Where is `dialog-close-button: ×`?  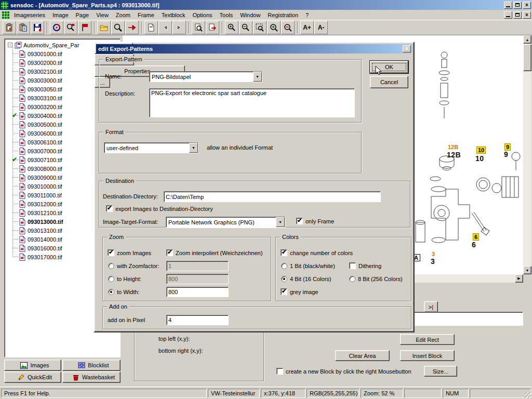
dialog-close-button: × is located at coordinates (407, 49).